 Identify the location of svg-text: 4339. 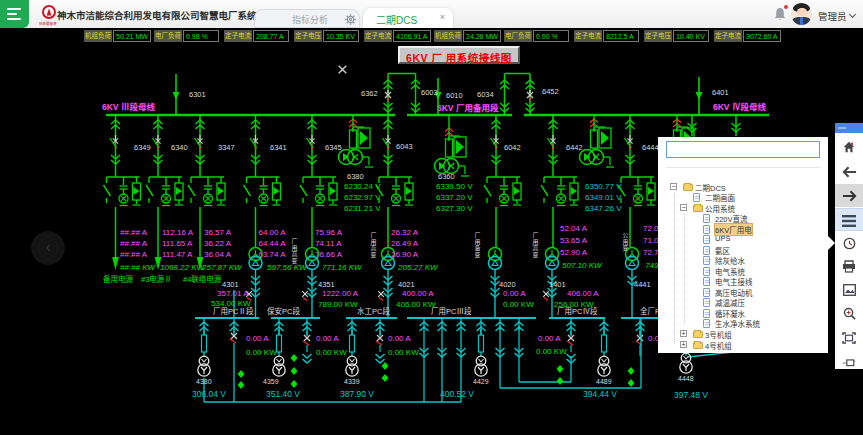
(352, 382).